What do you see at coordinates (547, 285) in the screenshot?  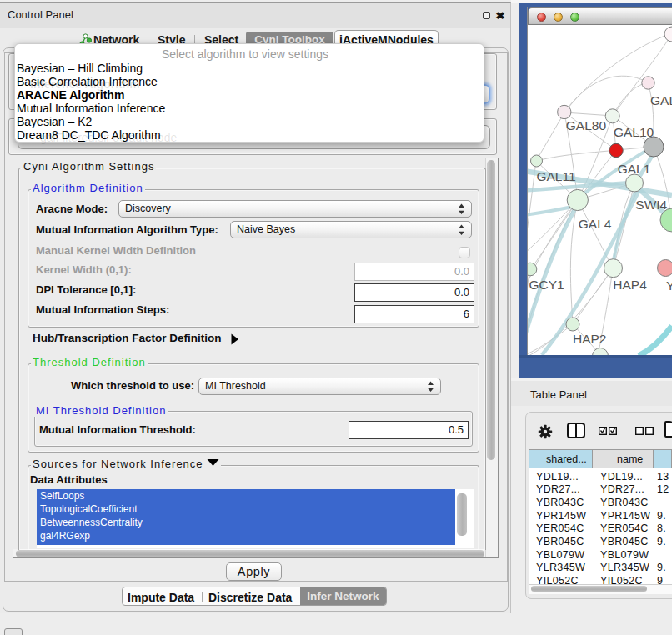 I see `svg-text: GCY1` at bounding box center [547, 285].